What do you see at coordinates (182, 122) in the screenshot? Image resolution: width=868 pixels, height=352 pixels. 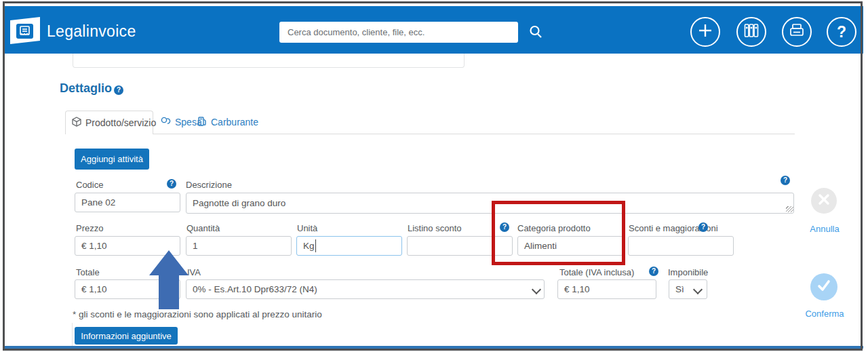 I see `tab-spesa: Spesa` at bounding box center [182, 122].